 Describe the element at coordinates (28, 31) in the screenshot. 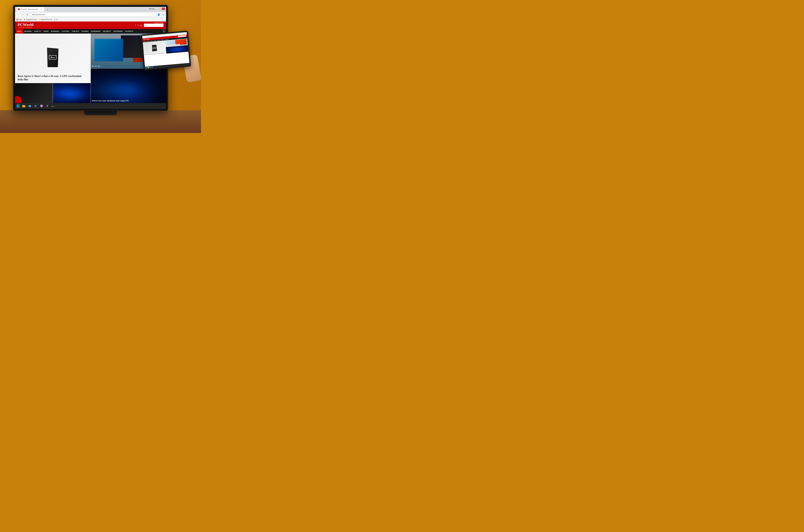

I see `nav-reviews: REVIEWS` at that location.